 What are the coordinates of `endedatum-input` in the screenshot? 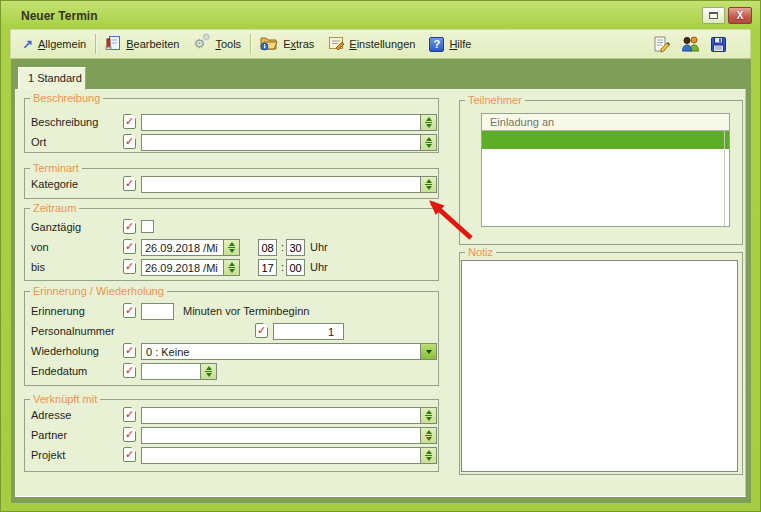 It's located at (170, 372).